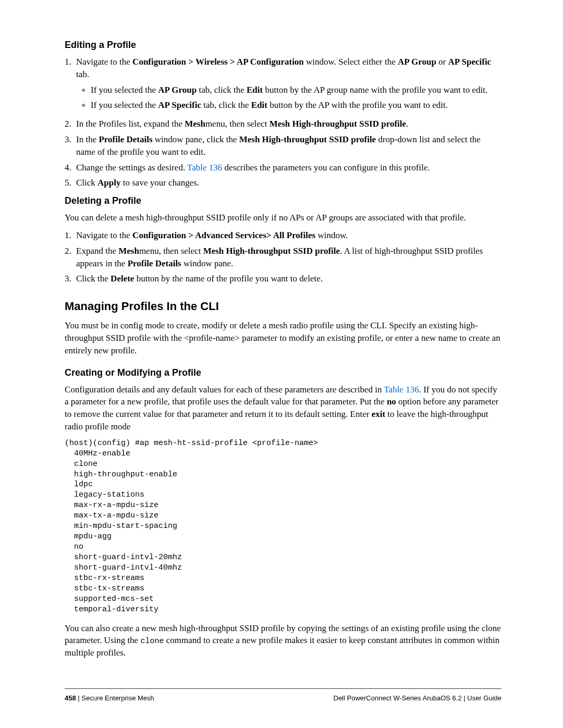 This screenshot has height=728, width=563. I want to click on list-item: ● If you selected the AP Group tab, clic…, so click(289, 90).